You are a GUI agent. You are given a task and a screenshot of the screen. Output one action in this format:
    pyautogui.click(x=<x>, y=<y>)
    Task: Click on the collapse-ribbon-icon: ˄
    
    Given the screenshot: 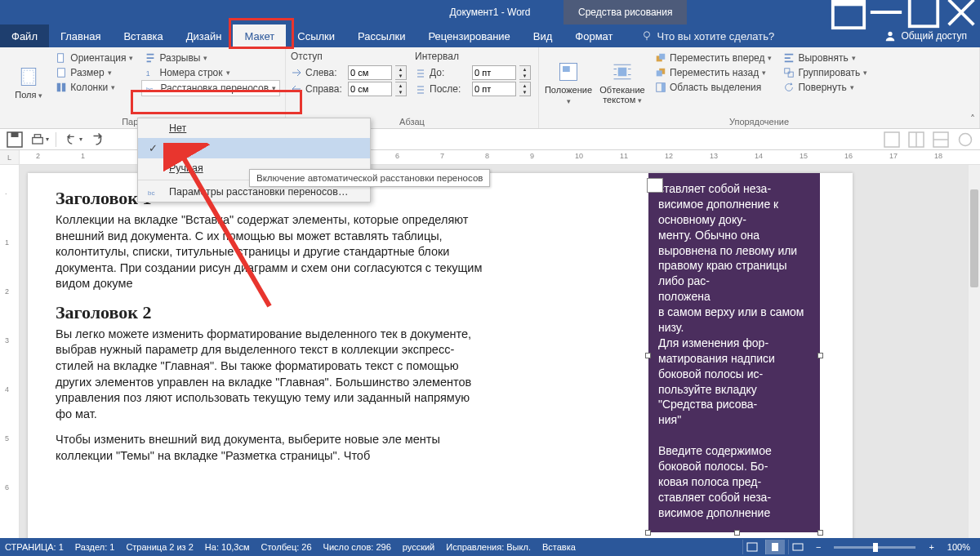 What is the action you would take?
    pyautogui.click(x=973, y=119)
    